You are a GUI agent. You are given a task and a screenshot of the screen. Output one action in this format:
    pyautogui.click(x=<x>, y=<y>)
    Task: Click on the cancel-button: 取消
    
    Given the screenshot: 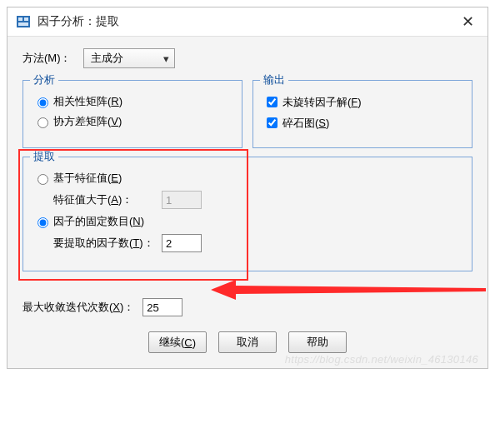 What is the action you would take?
    pyautogui.click(x=248, y=342)
    